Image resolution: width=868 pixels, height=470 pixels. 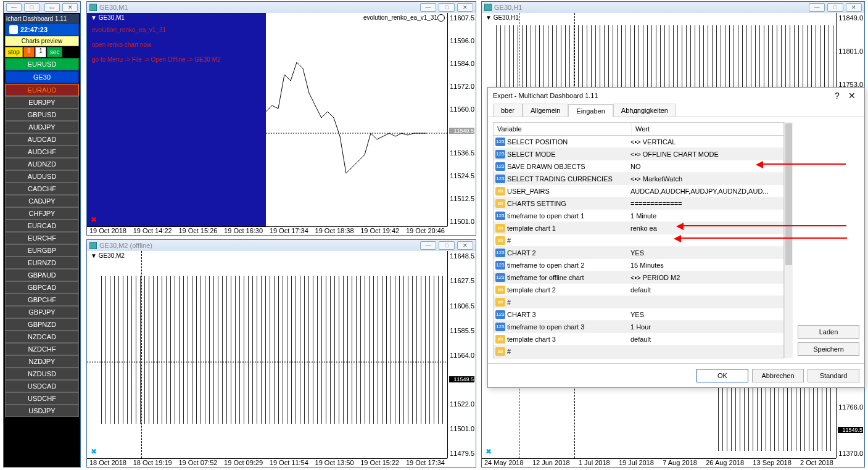 What do you see at coordinates (42, 164) in the screenshot?
I see `symbol-audnzd: AUDNZD` at bounding box center [42, 164].